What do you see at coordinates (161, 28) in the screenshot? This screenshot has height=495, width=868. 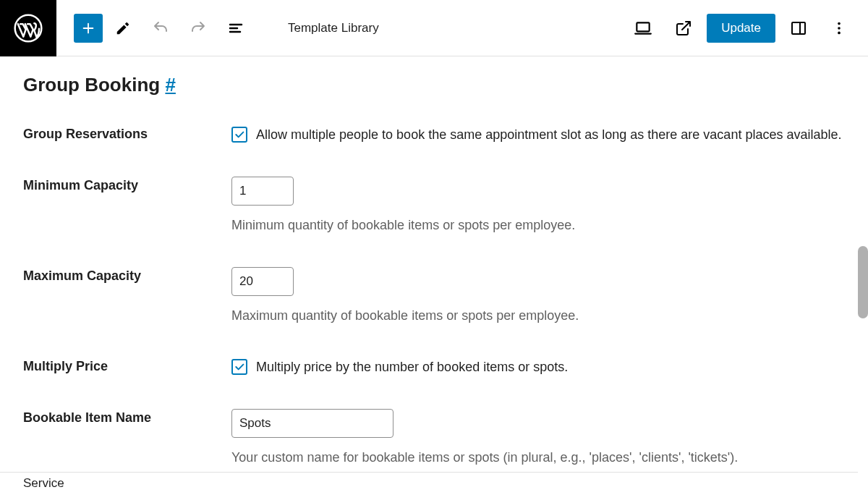 I see `undo-button` at bounding box center [161, 28].